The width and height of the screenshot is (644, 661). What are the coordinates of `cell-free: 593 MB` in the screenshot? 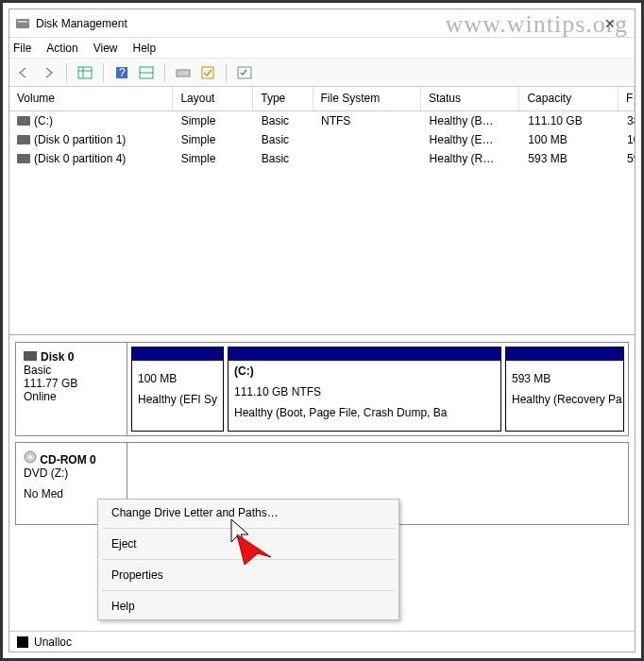 It's located at (627, 159).